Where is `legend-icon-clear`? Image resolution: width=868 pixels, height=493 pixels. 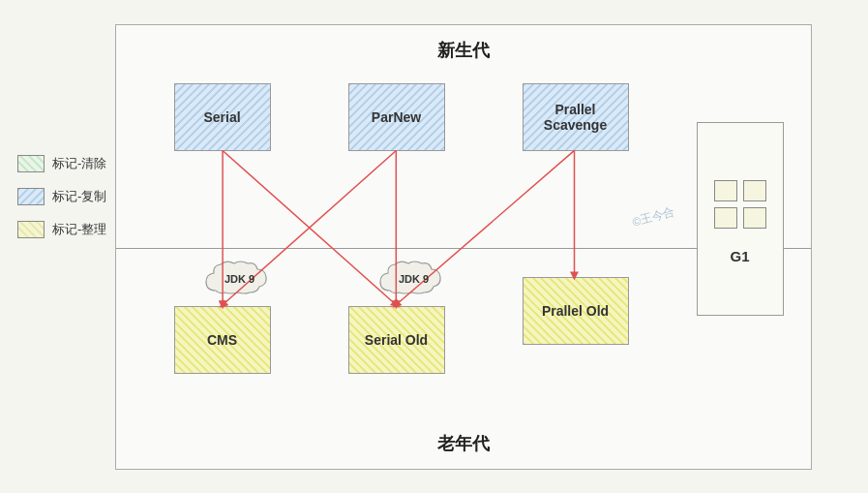
legend-icon-clear is located at coordinates (31, 164).